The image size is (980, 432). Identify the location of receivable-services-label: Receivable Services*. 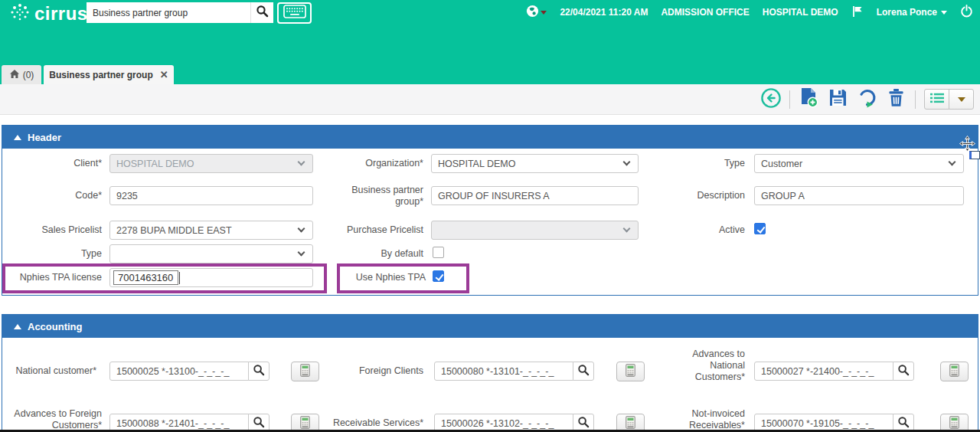
(370, 423).